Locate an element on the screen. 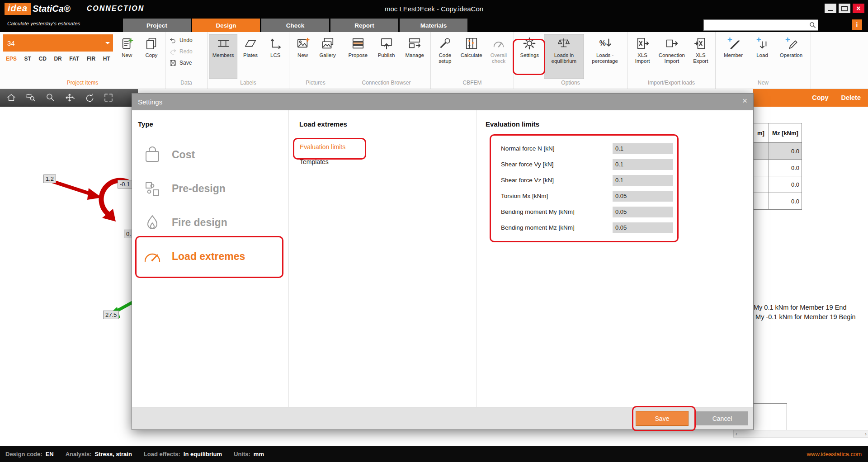  field-input-normal-force is located at coordinates (643, 149).